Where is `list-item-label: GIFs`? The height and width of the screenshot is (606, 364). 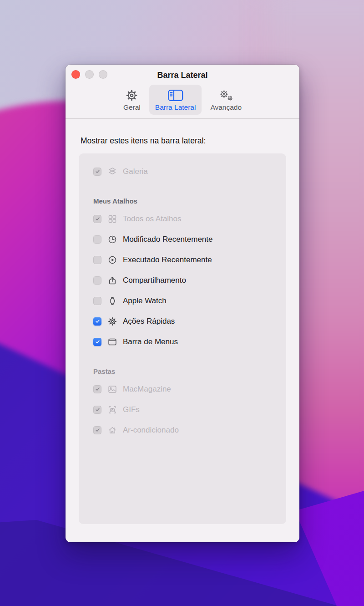 list-item-label: GIFs is located at coordinates (131, 410).